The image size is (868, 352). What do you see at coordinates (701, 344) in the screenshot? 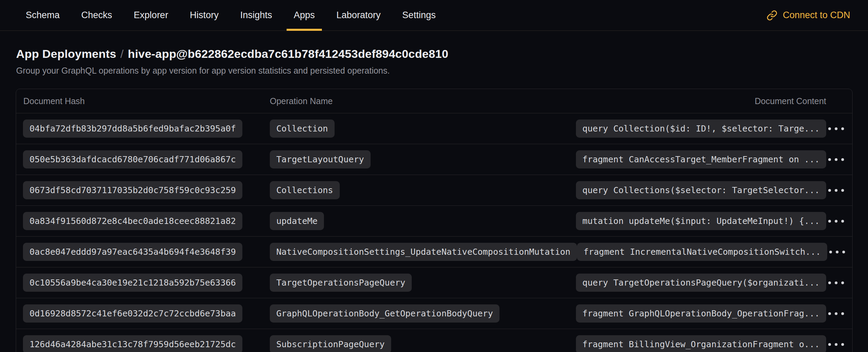
I see `document-content-pill: fragment BillingView_OrganizationFragmen…` at bounding box center [701, 344].